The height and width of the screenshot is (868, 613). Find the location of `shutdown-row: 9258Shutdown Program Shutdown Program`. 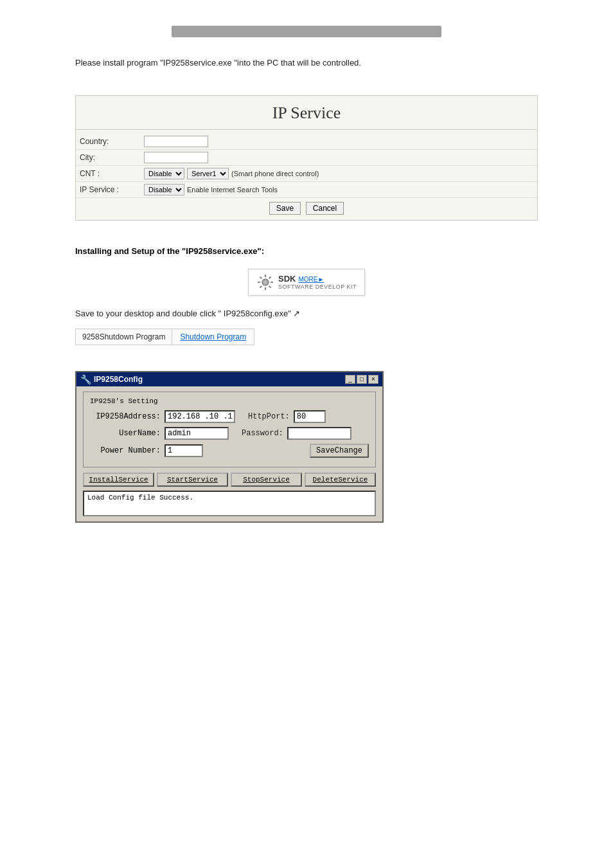

shutdown-row: 9258Shutdown Program Shutdown Program is located at coordinates (164, 337).